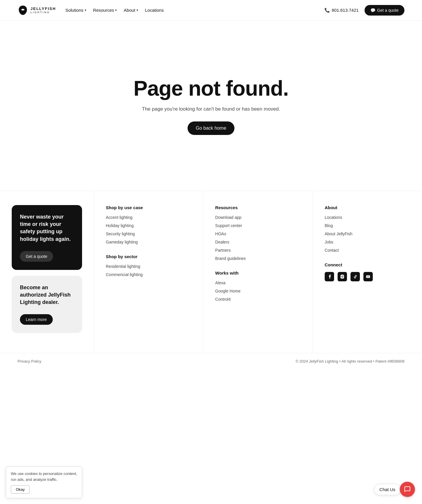  Describe the element at coordinates (149, 242) in the screenshot. I see `list-item: Gameday lighting` at that location.